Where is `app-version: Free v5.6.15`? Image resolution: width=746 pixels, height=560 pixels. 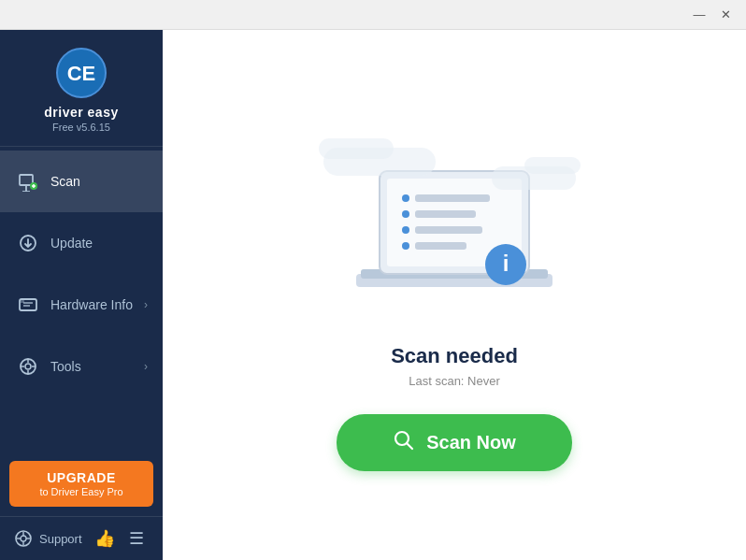
app-version: Free v5.6.15 is located at coordinates (81, 127).